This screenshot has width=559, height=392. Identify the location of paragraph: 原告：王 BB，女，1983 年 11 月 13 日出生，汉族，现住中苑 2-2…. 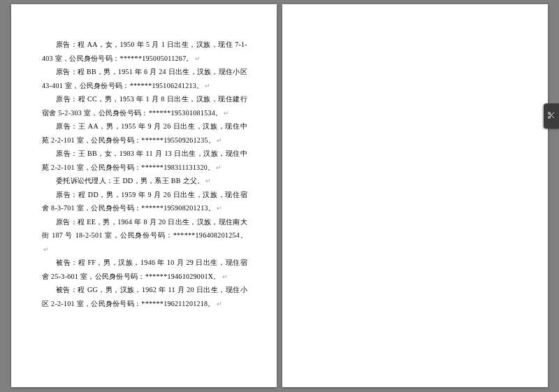
(145, 161).